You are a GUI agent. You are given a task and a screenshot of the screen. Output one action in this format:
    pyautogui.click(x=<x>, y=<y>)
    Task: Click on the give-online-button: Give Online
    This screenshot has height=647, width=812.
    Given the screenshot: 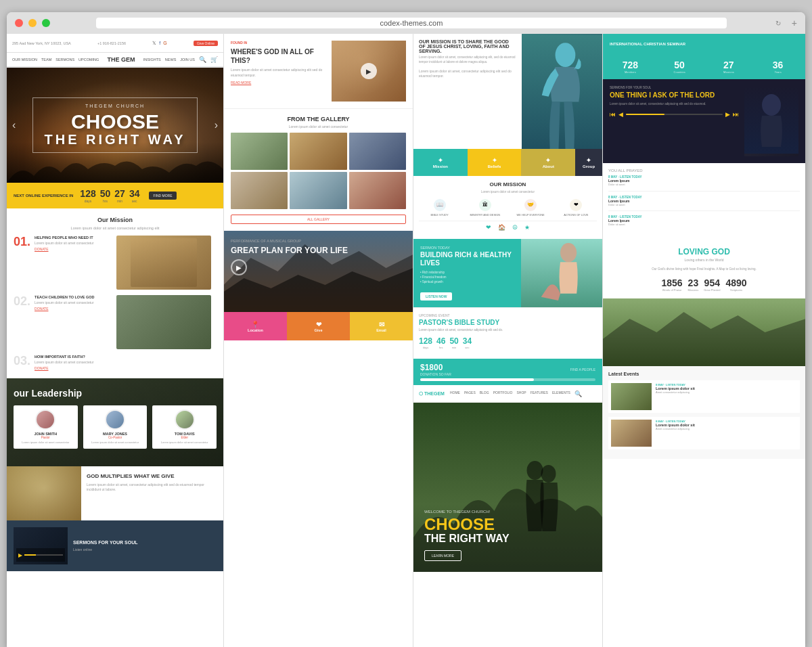 What is the action you would take?
    pyautogui.click(x=206, y=43)
    